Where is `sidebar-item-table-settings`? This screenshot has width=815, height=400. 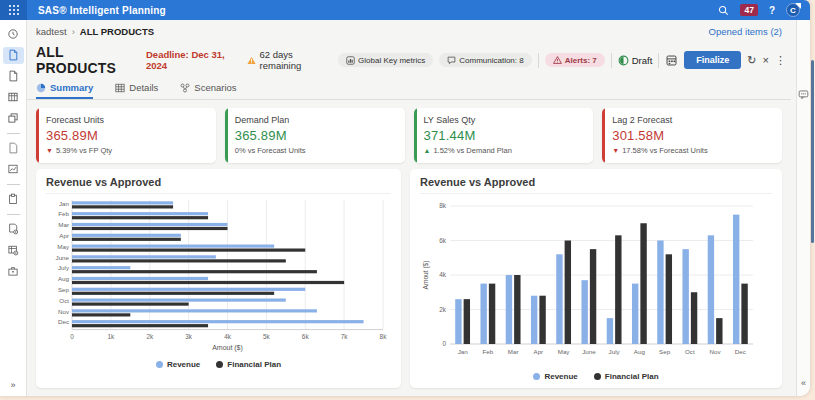 sidebar-item-table-settings is located at coordinates (14, 250).